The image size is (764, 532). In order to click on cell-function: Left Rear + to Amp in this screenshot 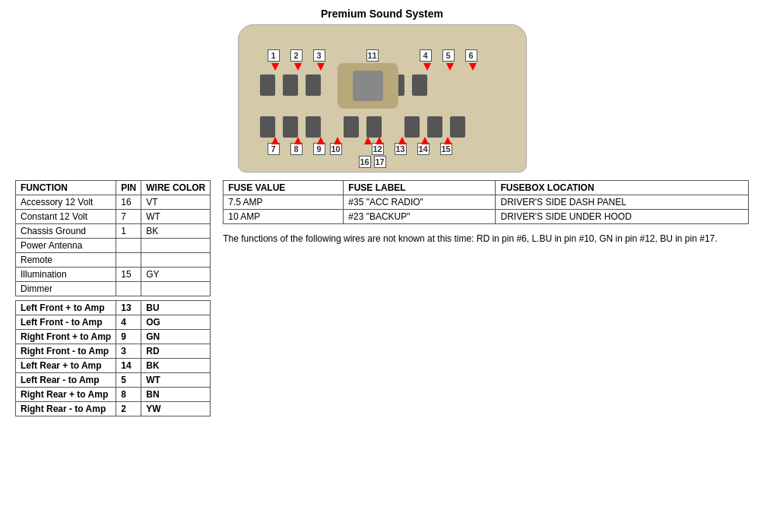, I will do `click(66, 366)`.